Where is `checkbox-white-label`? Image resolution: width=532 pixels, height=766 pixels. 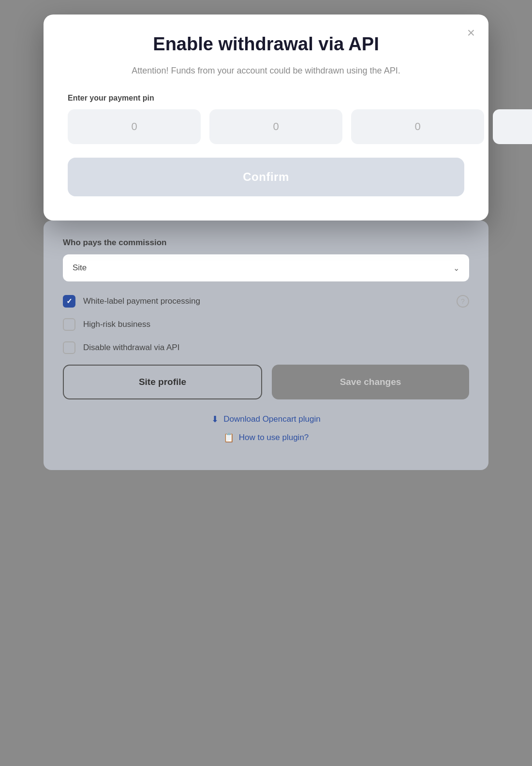 checkbox-white-label is located at coordinates (69, 301).